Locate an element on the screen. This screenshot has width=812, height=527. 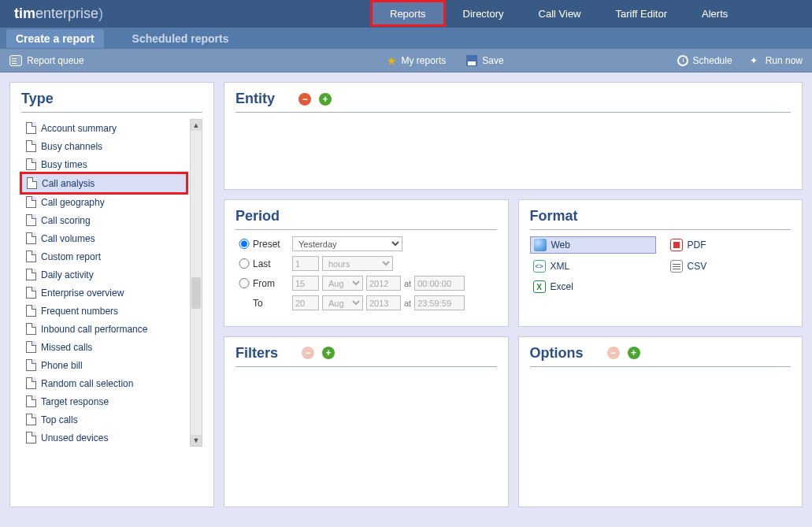
nav-alerts: Alerts is located at coordinates (715, 13).